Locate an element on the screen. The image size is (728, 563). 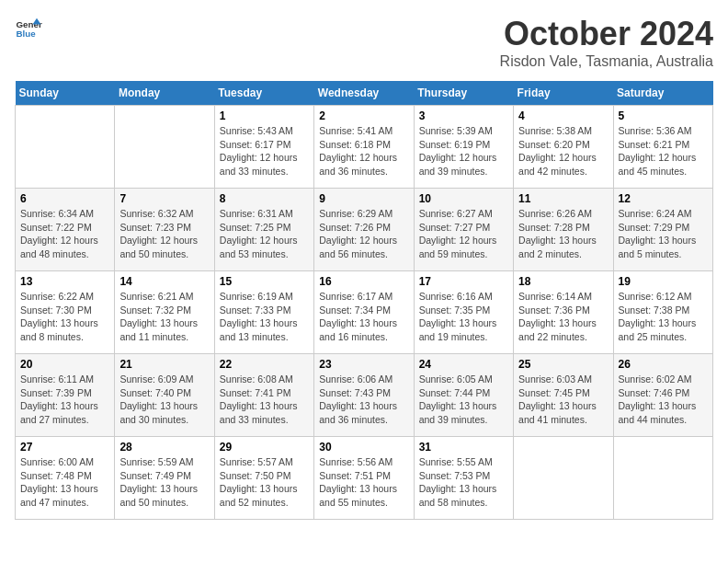
day-number: 2 is located at coordinates (364, 116).